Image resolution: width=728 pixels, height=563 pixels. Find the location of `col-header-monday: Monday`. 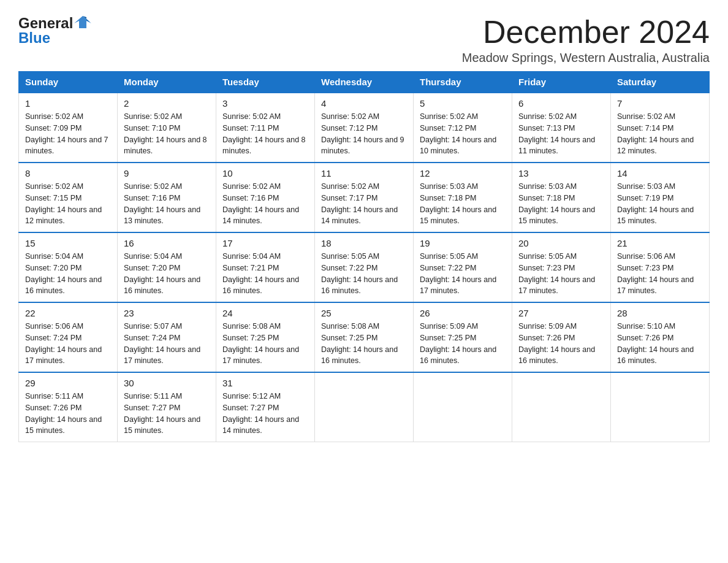

col-header-monday: Monday is located at coordinates (167, 82).